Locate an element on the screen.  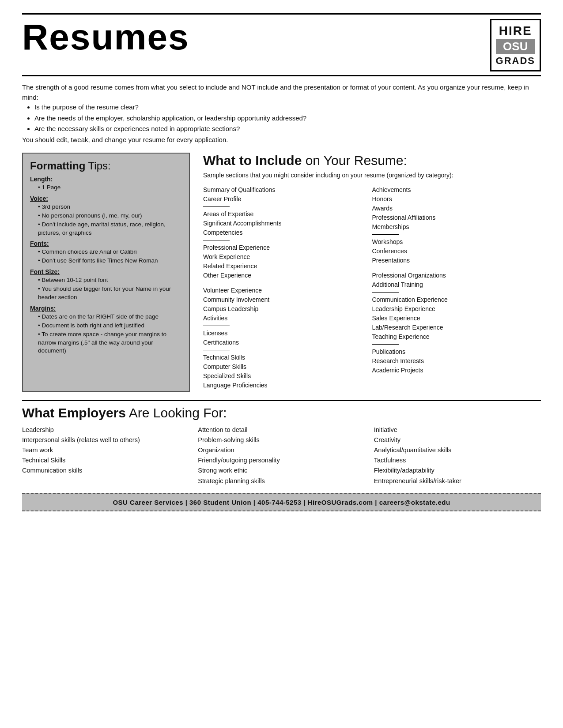
intro-bullet-1: Is the purpose of the resume clear? is located at coordinates (288, 108).